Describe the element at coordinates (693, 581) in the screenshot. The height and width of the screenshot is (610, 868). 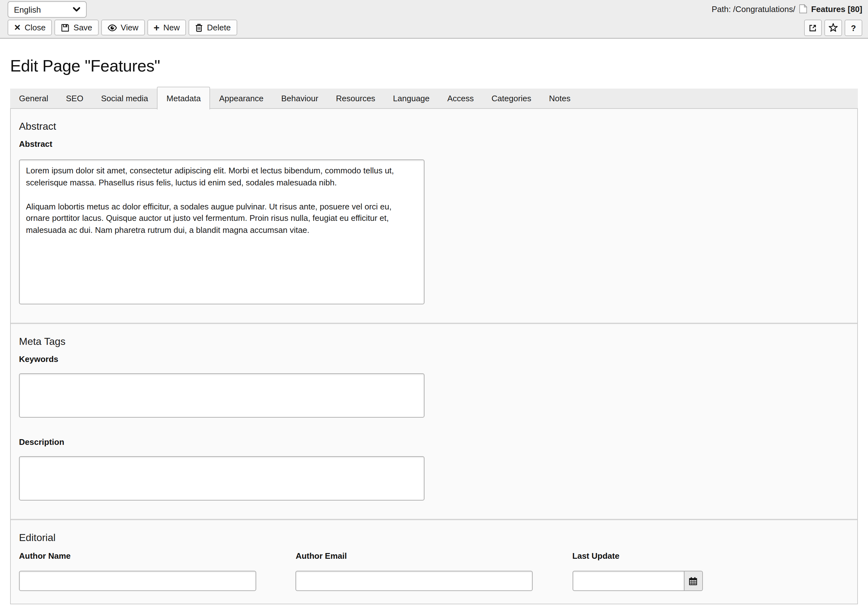
I see `date-picker-button` at that location.